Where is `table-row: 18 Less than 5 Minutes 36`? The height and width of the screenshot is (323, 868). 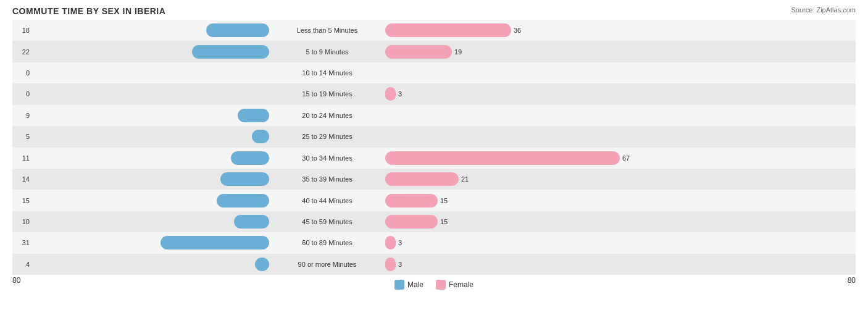 table-row: 18 Less than 5 Minutes 36 is located at coordinates (434, 30).